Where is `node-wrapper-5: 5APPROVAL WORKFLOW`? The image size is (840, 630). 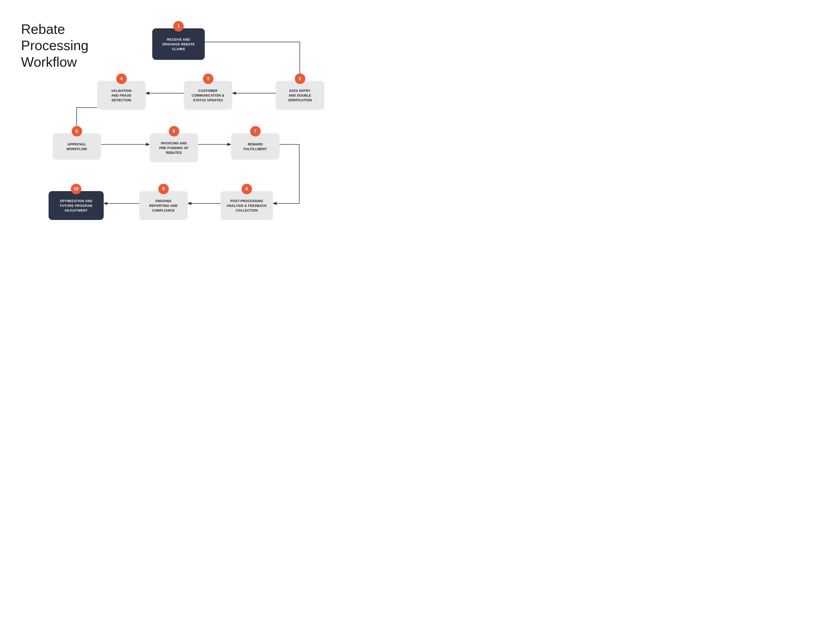
node-wrapper-5: 5APPROVAL WORKFLOW is located at coordinates (77, 144).